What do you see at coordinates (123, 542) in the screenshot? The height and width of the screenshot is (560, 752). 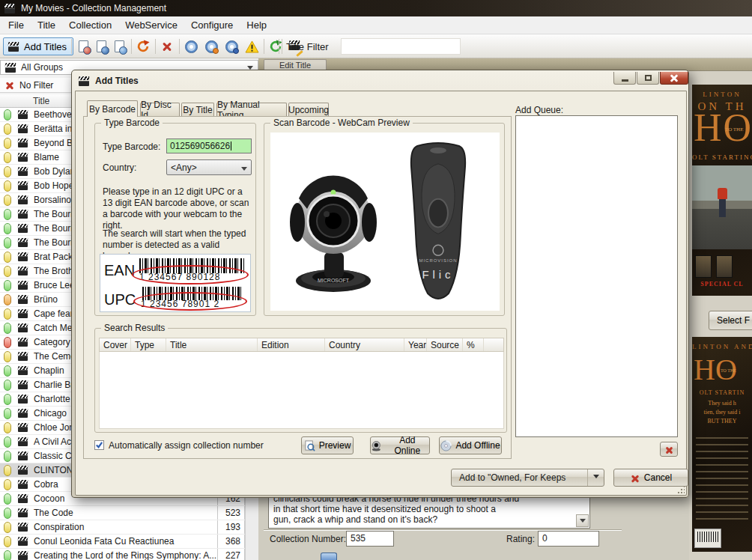 I see `table-row: Conul Leonida Fata Cu Reactiunea368` at bounding box center [123, 542].